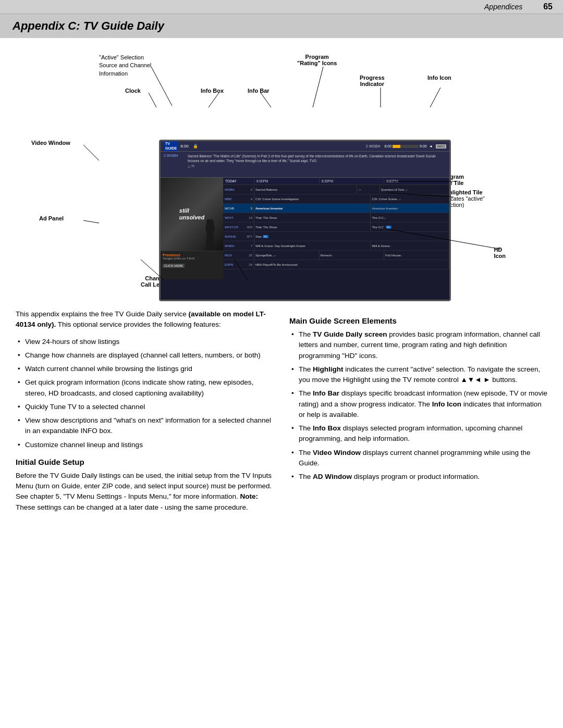  Describe the element at coordinates (259, 91) in the screenshot. I see `label-info-bar: Info Bar` at that location.